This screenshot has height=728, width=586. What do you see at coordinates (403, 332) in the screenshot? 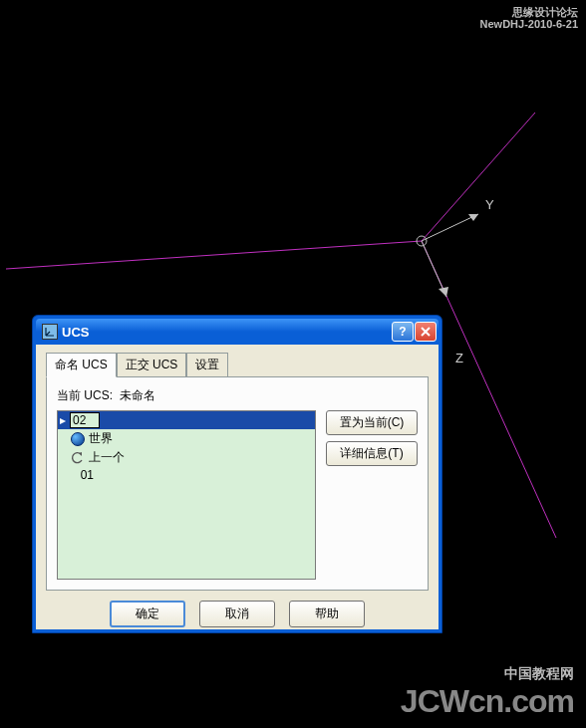
I see `help-button-icon: ?` at bounding box center [403, 332].